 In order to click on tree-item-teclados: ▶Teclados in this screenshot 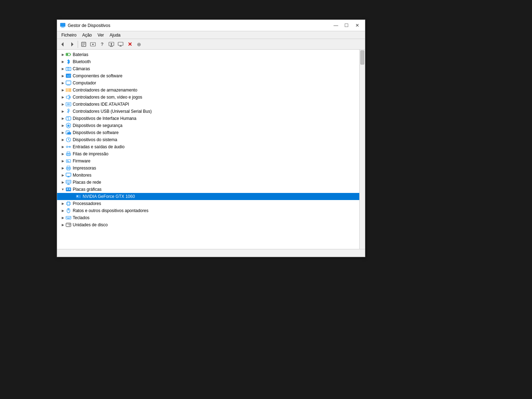, I will do `click(208, 218)`.